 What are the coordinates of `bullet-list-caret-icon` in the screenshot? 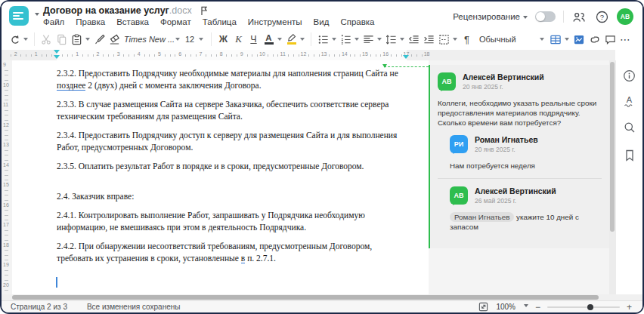 It's located at (334, 41).